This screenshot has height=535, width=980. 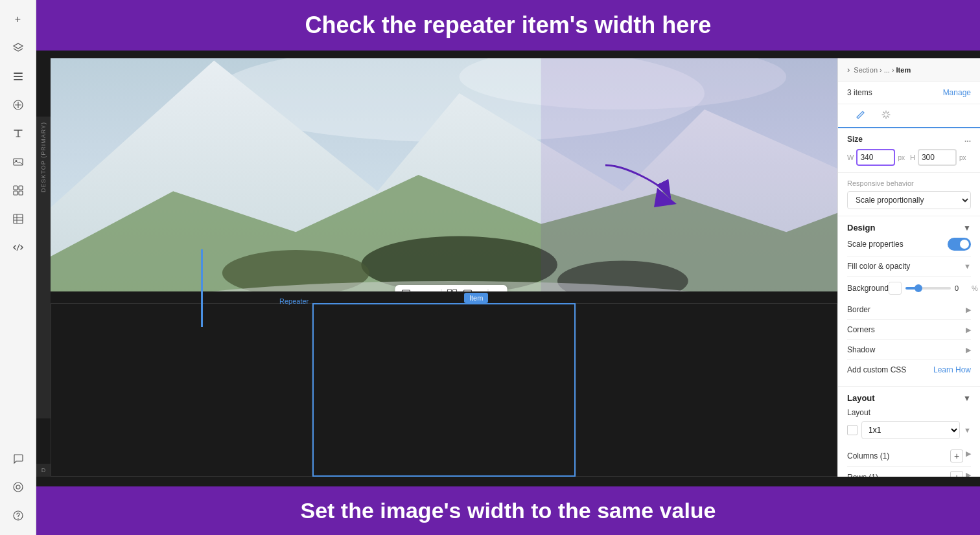 What do you see at coordinates (863, 475) in the screenshot?
I see `rows-label: Rows (1)` at bounding box center [863, 475].